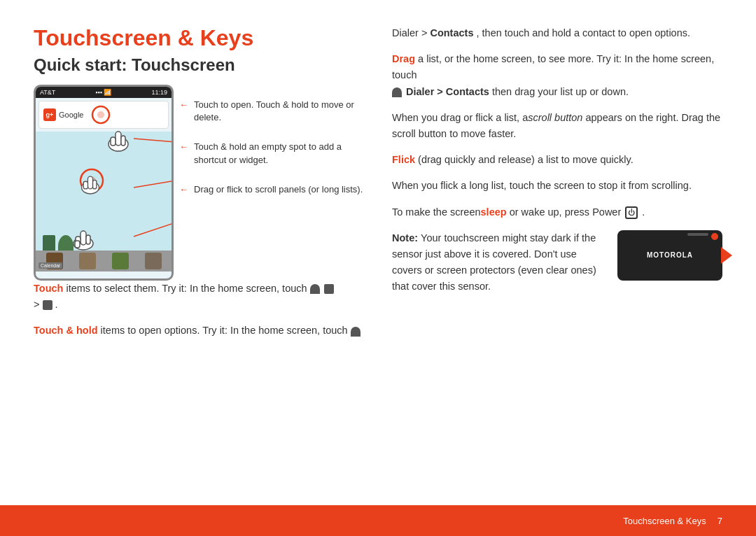 This screenshot has width=756, height=536. What do you see at coordinates (272, 111) in the screenshot?
I see `callout-item-1: ← Touch to open. Touch & hold to move or…` at bounding box center [272, 111].